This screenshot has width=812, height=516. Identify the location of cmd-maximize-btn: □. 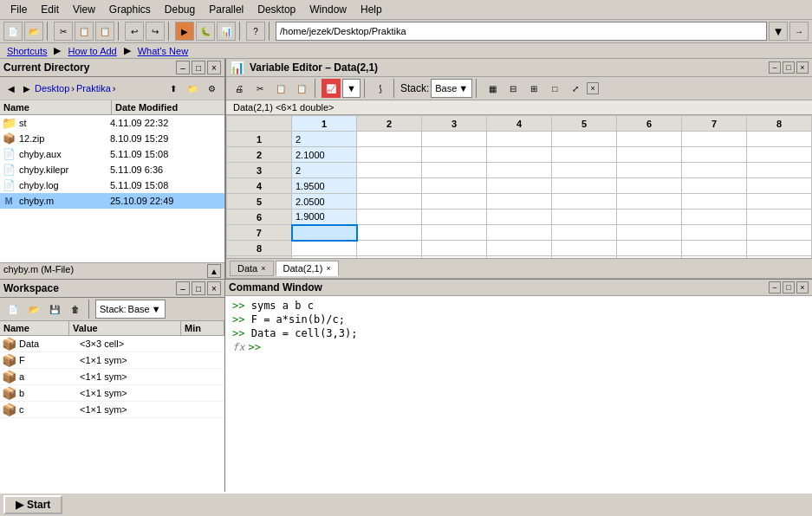
(789, 287).